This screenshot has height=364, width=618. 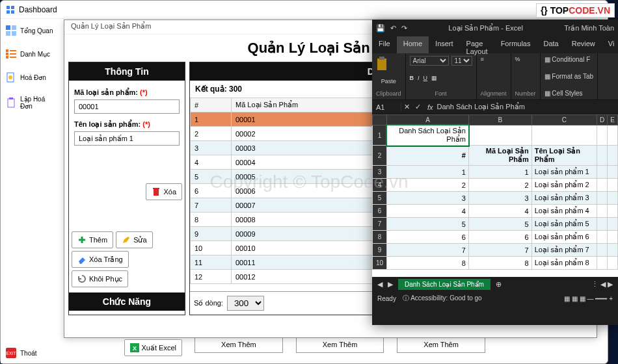 What do you see at coordinates (386, 107) in the screenshot?
I see `name-box: A1` at bounding box center [386, 107].